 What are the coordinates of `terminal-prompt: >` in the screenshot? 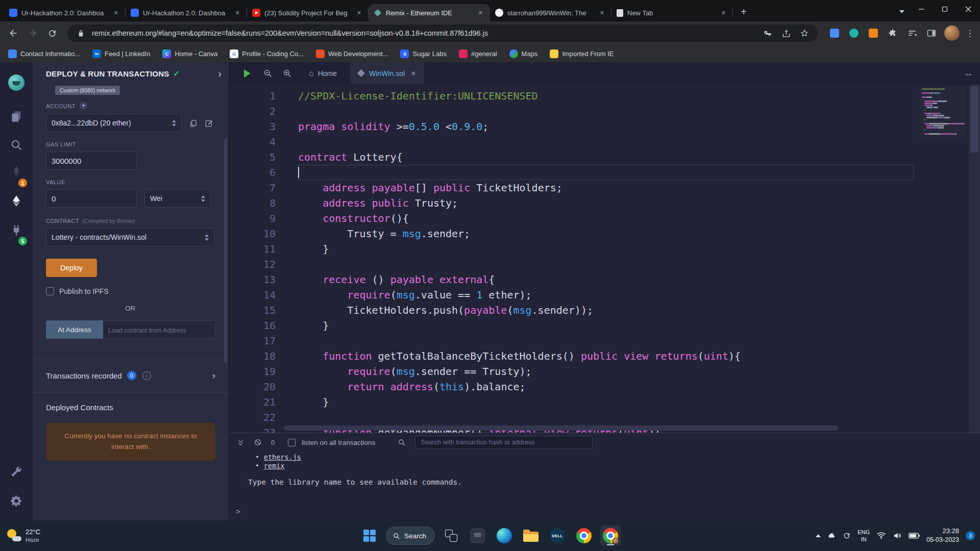 It's located at (238, 512).